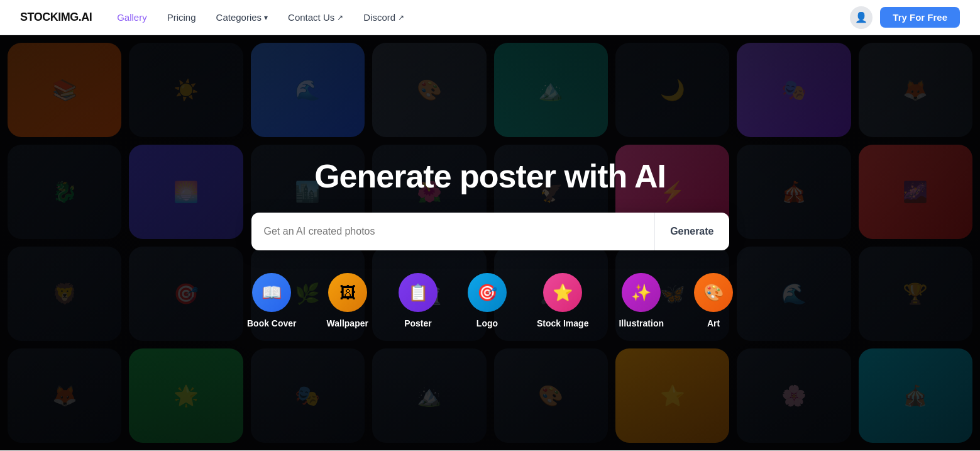 The image size is (980, 451). What do you see at coordinates (272, 301) in the screenshot?
I see `category-item-book-cover: 📖Book Cover` at bounding box center [272, 301].